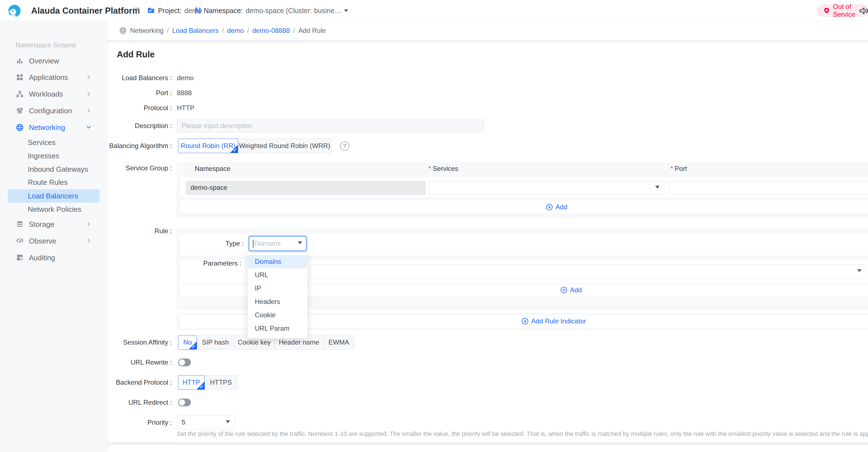 This screenshot has height=452, width=868. Describe the element at coordinates (54, 182) in the screenshot. I see `sidebar-item-route-rules: Route Rules` at that location.